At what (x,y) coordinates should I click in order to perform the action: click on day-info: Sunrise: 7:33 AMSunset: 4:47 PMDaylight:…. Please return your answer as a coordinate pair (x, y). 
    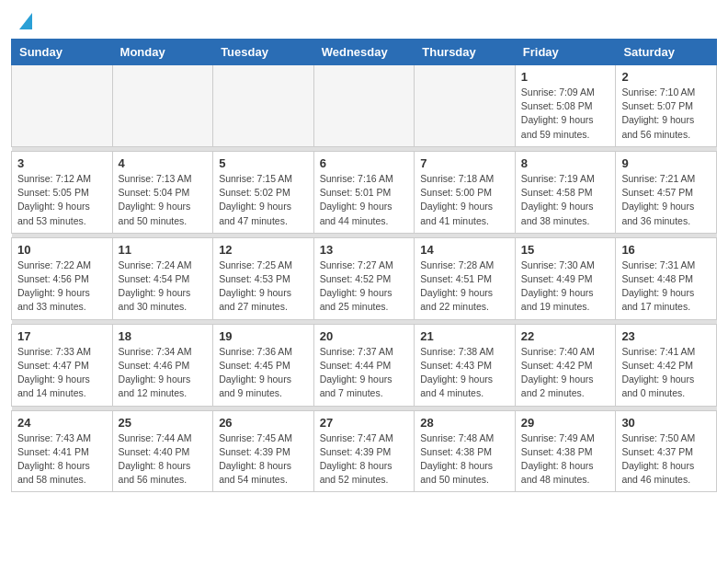
    Looking at the image, I should click on (63, 373).